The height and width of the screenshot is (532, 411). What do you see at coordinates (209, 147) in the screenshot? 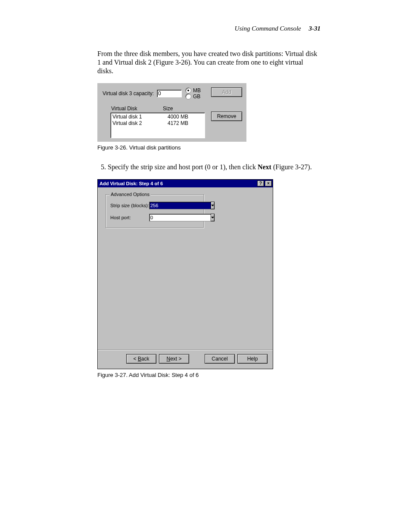
I see `figure-326-caption: Figure 3-26. Virtual disk partitions` at bounding box center [209, 147].